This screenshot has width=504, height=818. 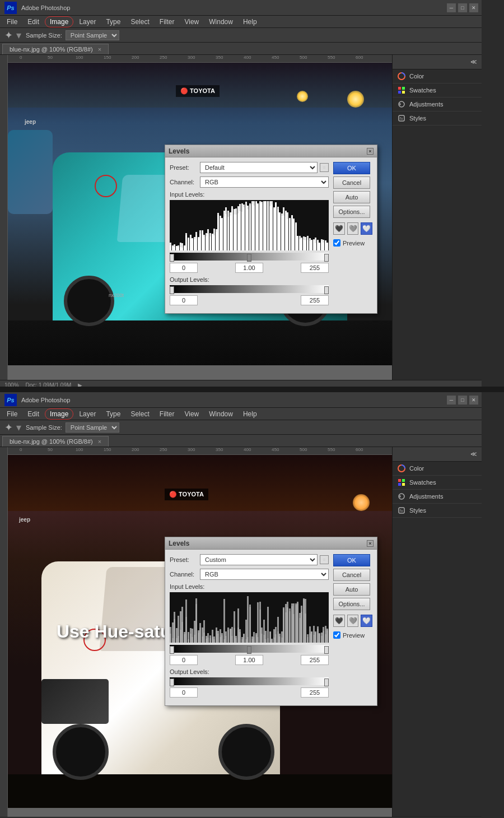 What do you see at coordinates (92, 35) in the screenshot?
I see `sample-size-select-top: Point Sample` at bounding box center [92, 35].